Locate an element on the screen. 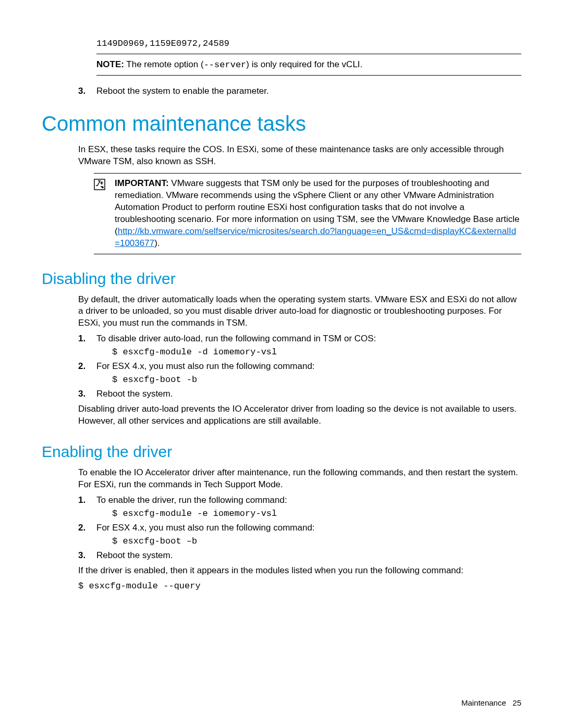  important-body: VMware suggests that TSM only be used fo… is located at coordinates (317, 201).